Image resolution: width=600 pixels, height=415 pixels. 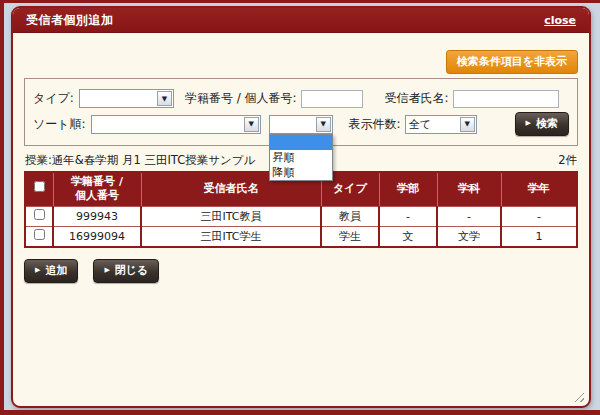 I want to click on student-number-input, so click(x=332, y=99).